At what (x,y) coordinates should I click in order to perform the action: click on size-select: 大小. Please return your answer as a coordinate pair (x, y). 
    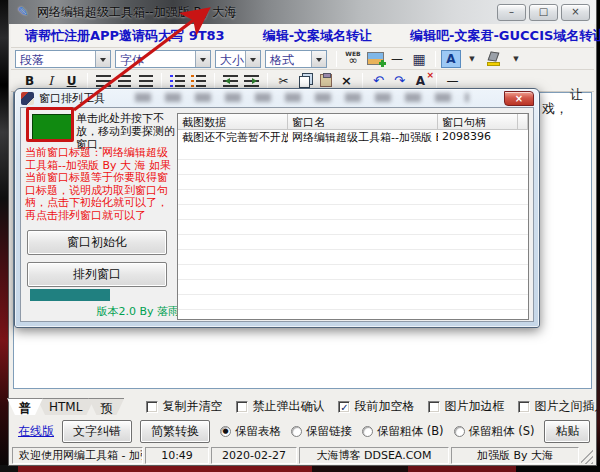
    Looking at the image, I should click on (238, 59).